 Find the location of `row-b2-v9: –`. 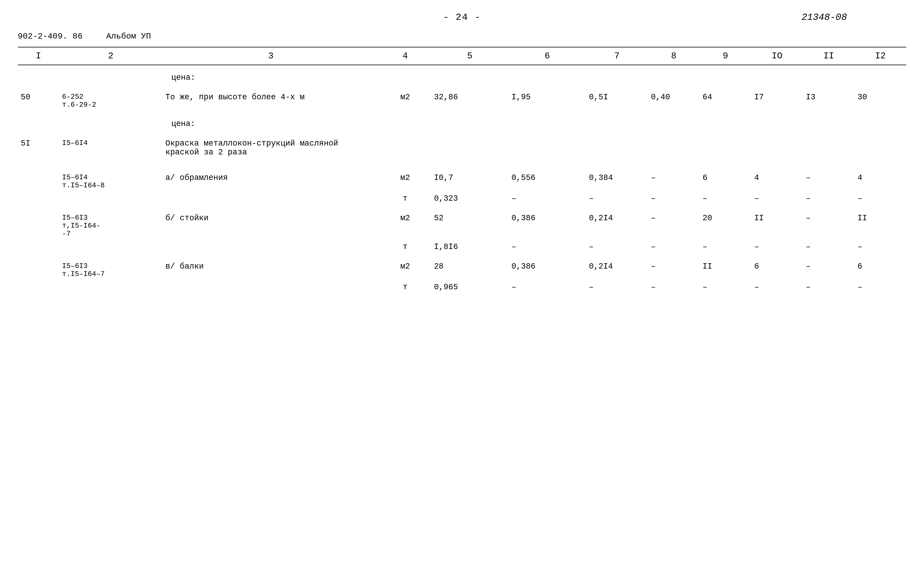

row-b2-v9: – is located at coordinates (726, 247).